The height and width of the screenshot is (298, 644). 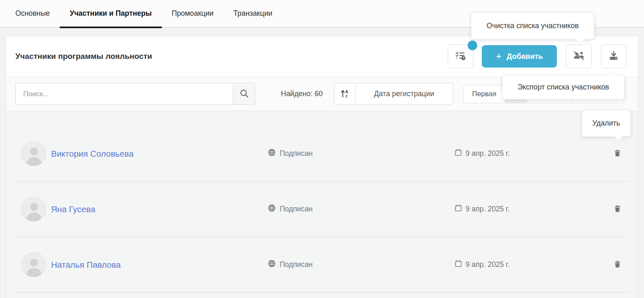 I want to click on sort-field-select: Дата регистрации, so click(x=404, y=94).